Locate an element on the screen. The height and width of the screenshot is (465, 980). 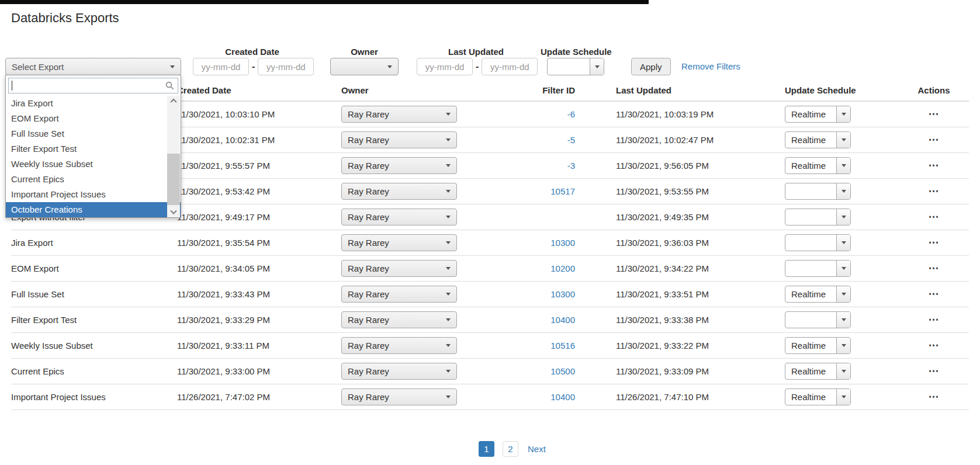
remove-filters-link: Remove Filters is located at coordinates (711, 67).